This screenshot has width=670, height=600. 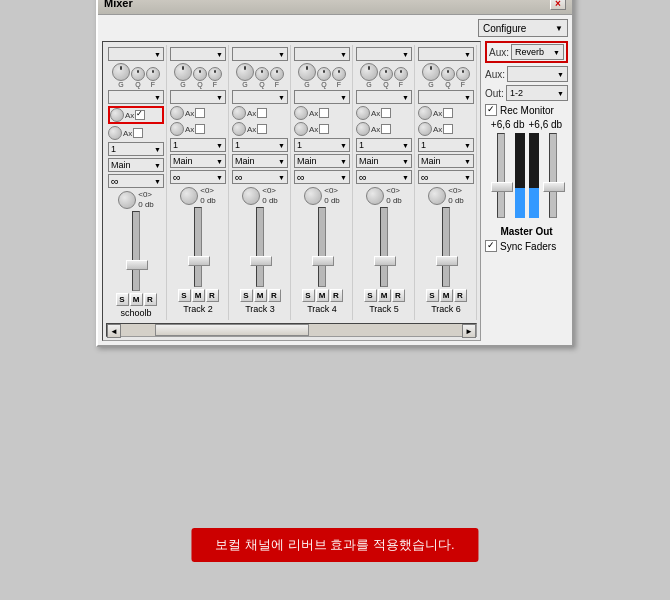 I want to click on strip-second-dd-5: ▼, so click(x=384, y=97).